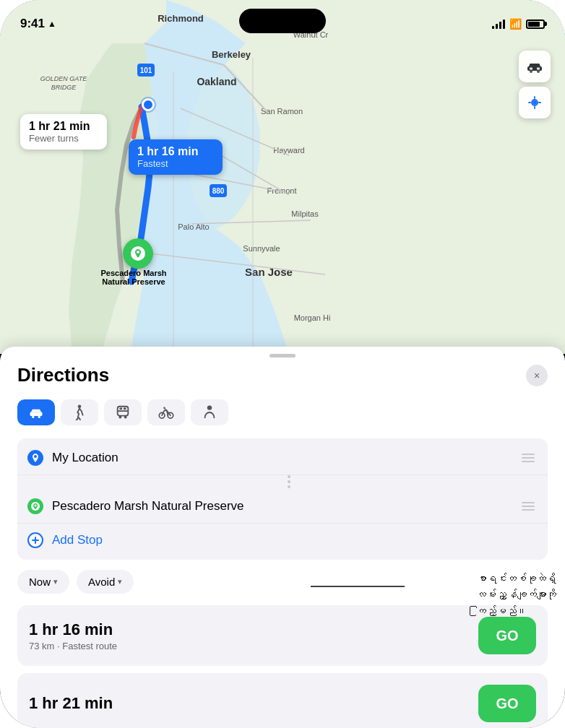 Image resolution: width=565 pixels, height=728 pixels. What do you see at coordinates (535, 103) in the screenshot?
I see `map-location-button` at bounding box center [535, 103].